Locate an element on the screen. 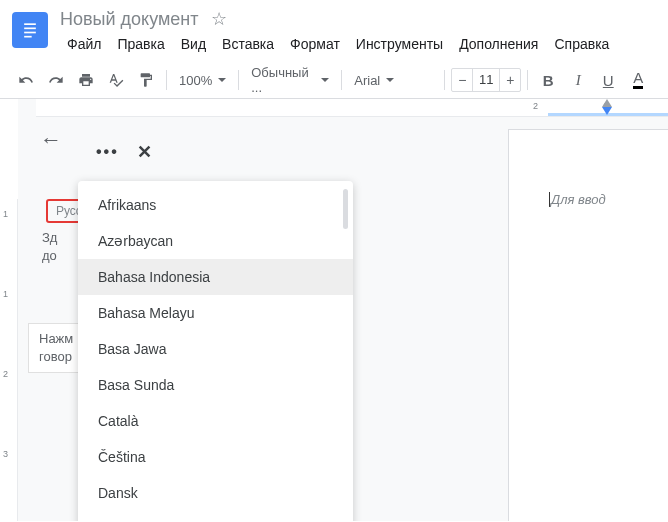 This screenshot has height=522, width=668. italic-button: I is located at coordinates (578, 80).